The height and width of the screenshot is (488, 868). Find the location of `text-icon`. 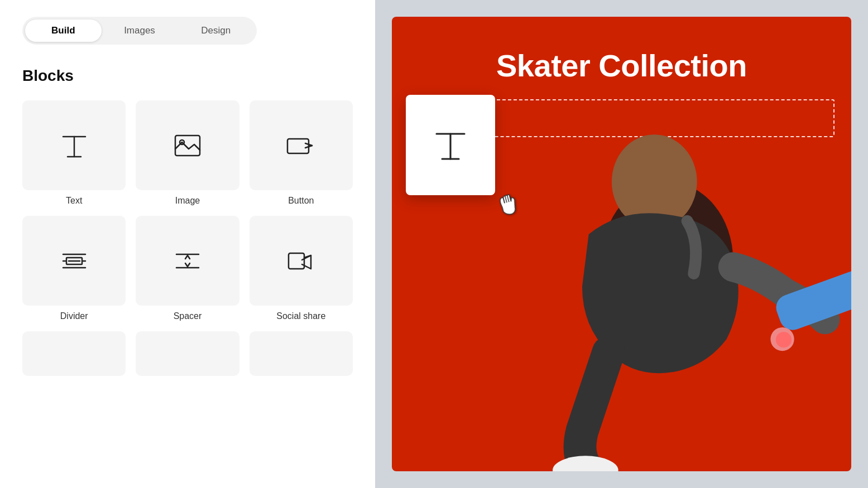

text-icon is located at coordinates (74, 146).